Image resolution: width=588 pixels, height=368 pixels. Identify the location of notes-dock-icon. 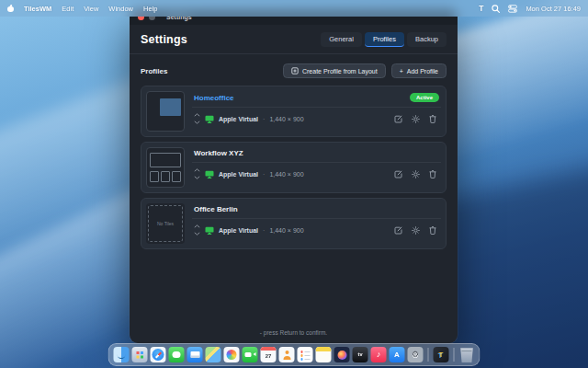
(323, 355).